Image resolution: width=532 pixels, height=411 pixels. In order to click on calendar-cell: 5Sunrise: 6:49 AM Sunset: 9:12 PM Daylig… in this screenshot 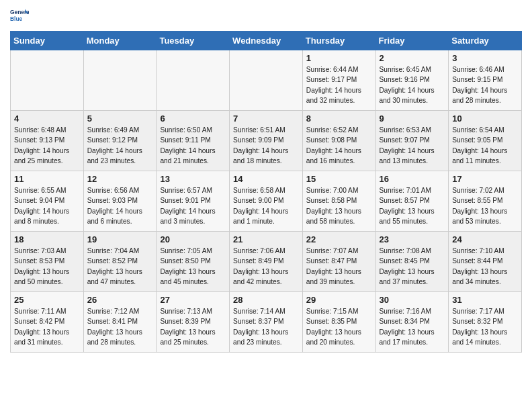, I will do `click(120, 141)`.